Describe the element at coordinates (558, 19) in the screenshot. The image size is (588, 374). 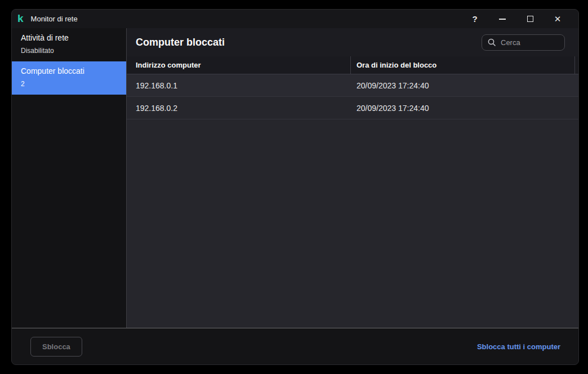
I see `close-button: ✕` at that location.